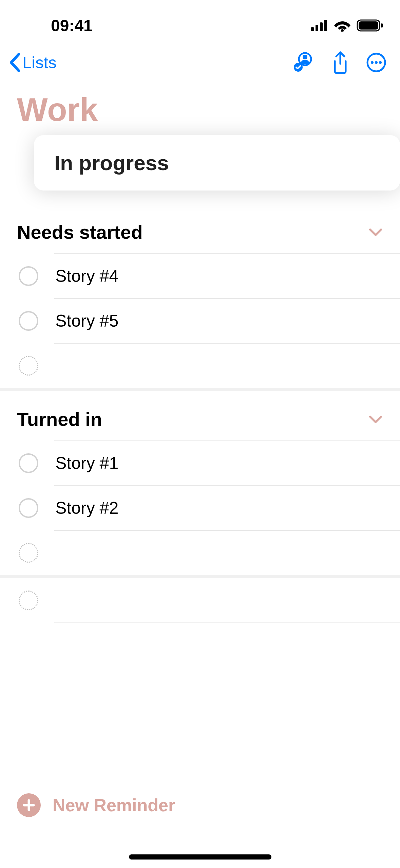 This screenshot has height=868, width=400. What do you see at coordinates (217, 163) in the screenshot?
I see `in-progress-label: In progress` at bounding box center [217, 163].